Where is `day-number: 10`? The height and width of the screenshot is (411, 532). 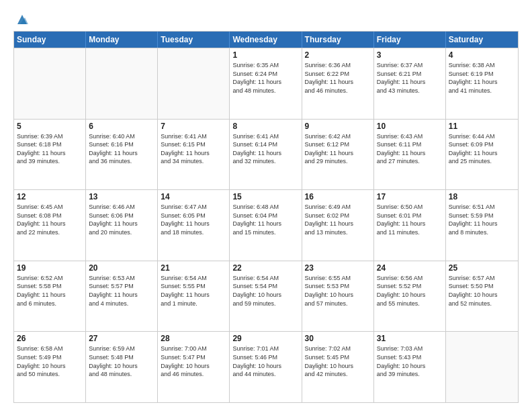 day-number: 10 is located at coordinates (410, 126).